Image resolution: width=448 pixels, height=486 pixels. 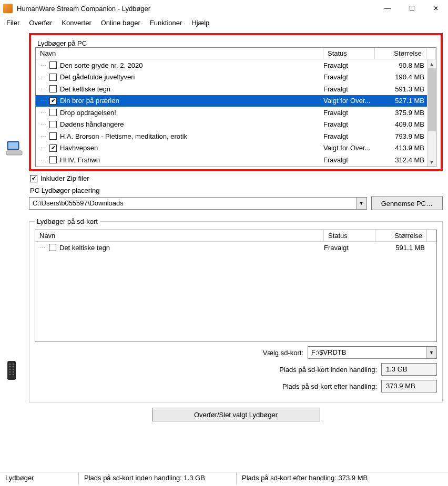 What do you see at coordinates (412, 8) in the screenshot?
I see `maximize-button: ☐` at bounding box center [412, 8].